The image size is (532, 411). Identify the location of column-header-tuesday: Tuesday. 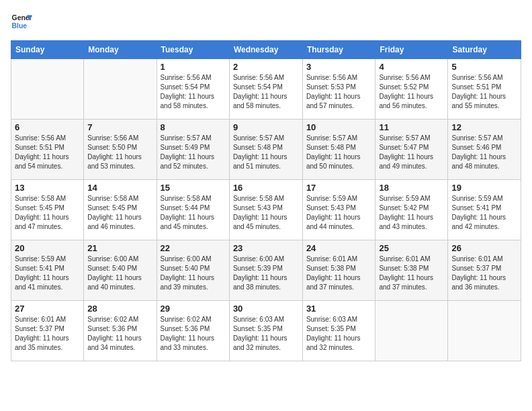
(193, 50).